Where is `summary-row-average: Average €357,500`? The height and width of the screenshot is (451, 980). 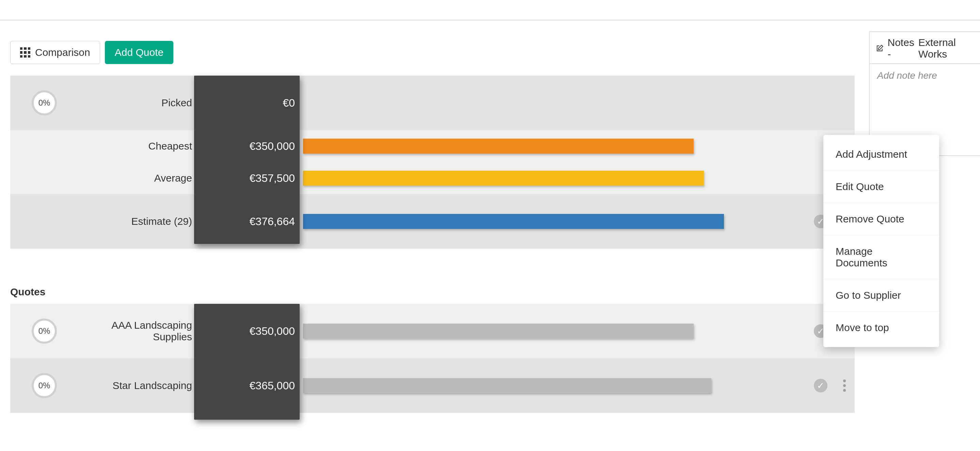
summary-row-average: Average €357,500 is located at coordinates (433, 178).